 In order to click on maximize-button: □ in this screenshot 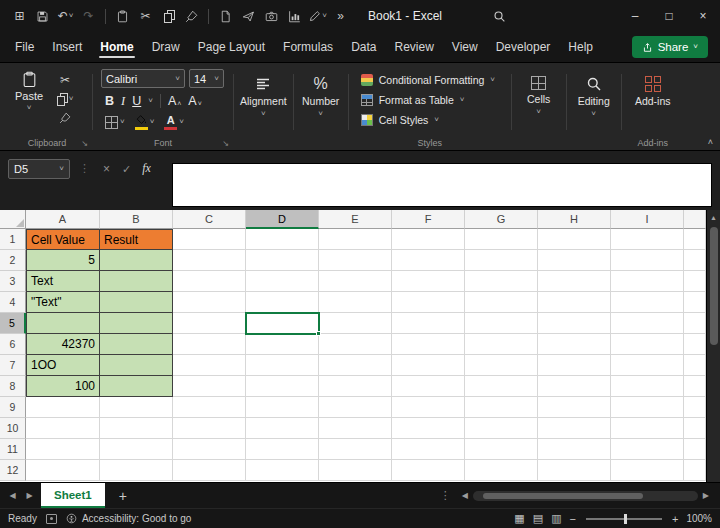, I will do `click(669, 16)`.